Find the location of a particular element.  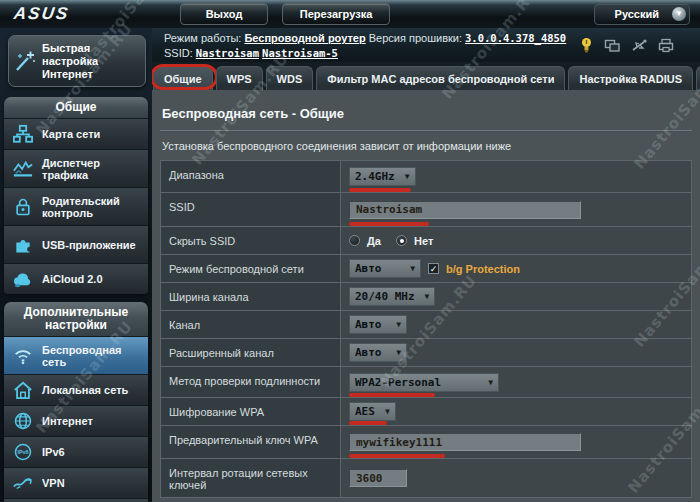

form-row-auth-method: Метод проверки подлинности WPA2-Personal… is located at coordinates (426, 382).